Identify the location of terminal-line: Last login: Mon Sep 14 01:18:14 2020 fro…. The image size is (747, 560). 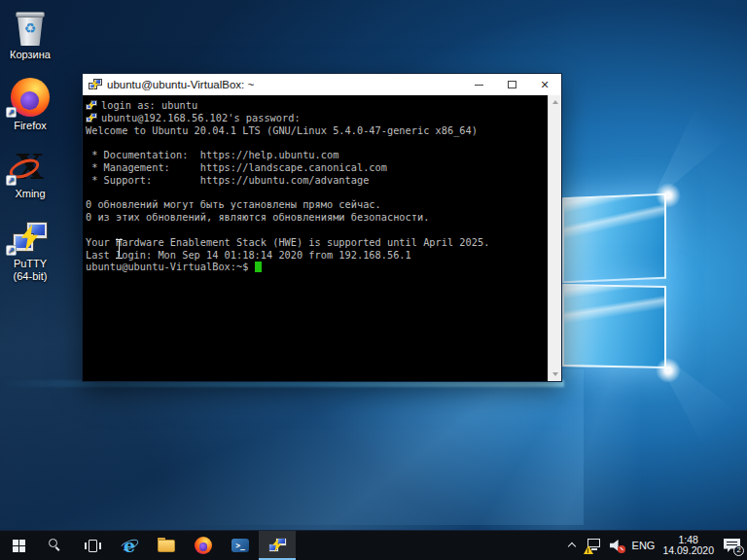
(315, 255).